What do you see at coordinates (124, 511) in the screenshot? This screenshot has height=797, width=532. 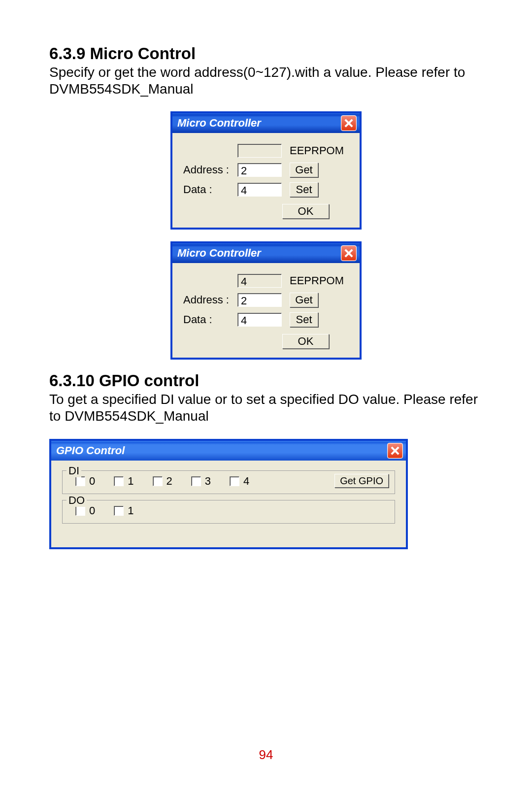 I see `do-checkbox-1: 1` at bounding box center [124, 511].